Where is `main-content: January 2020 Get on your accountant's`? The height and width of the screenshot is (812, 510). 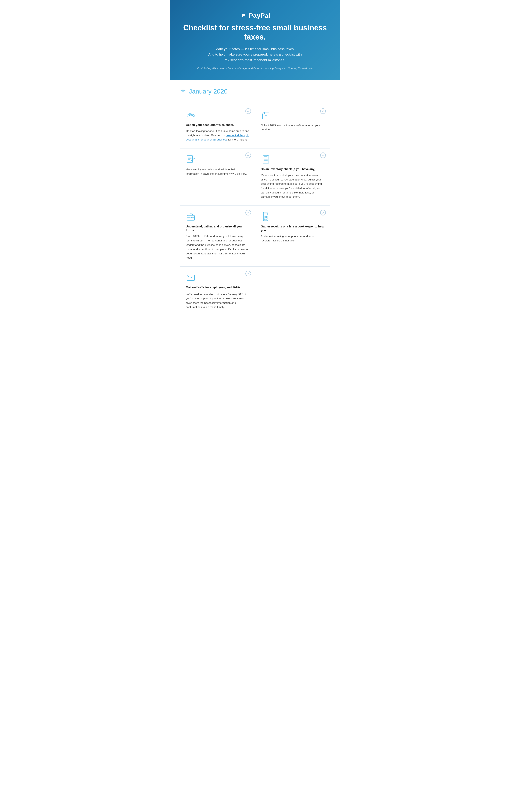
main-content: January 2020 Get on your accountant's is located at coordinates (255, 202).